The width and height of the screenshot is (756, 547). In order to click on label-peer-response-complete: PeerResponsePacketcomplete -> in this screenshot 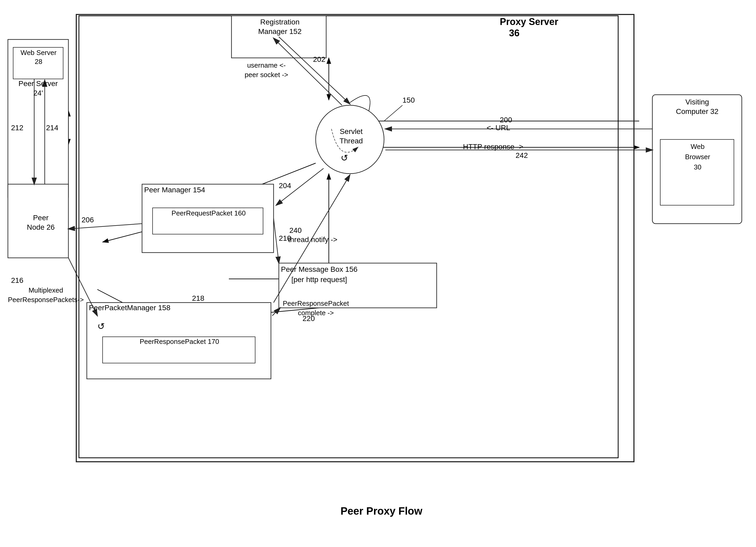, I will do `click(316, 308)`.